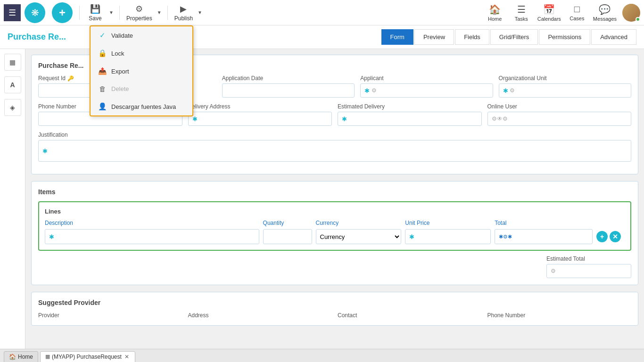 The height and width of the screenshot is (362, 644). Describe the element at coordinates (13, 107) in the screenshot. I see `cube-tool: ◈` at that location.